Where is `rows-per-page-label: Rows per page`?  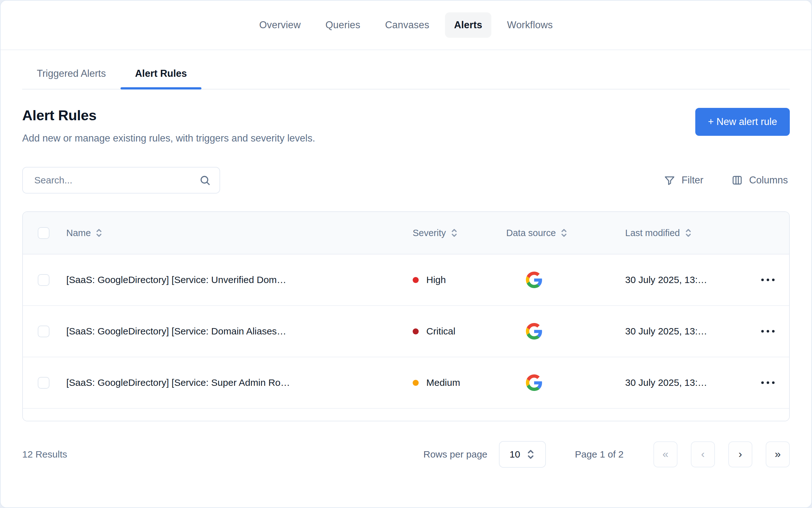
rows-per-page-label: Rows per page is located at coordinates (455, 454).